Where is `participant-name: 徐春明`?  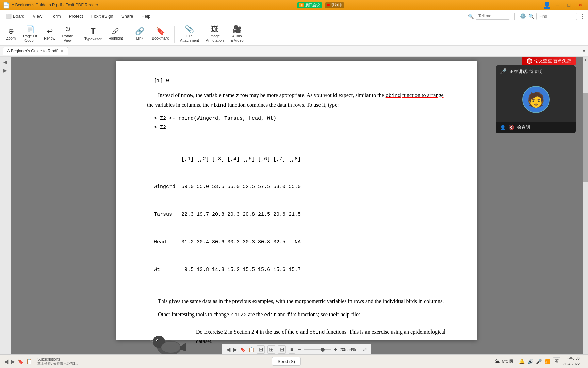
participant-name: 徐春明 is located at coordinates (523, 127).